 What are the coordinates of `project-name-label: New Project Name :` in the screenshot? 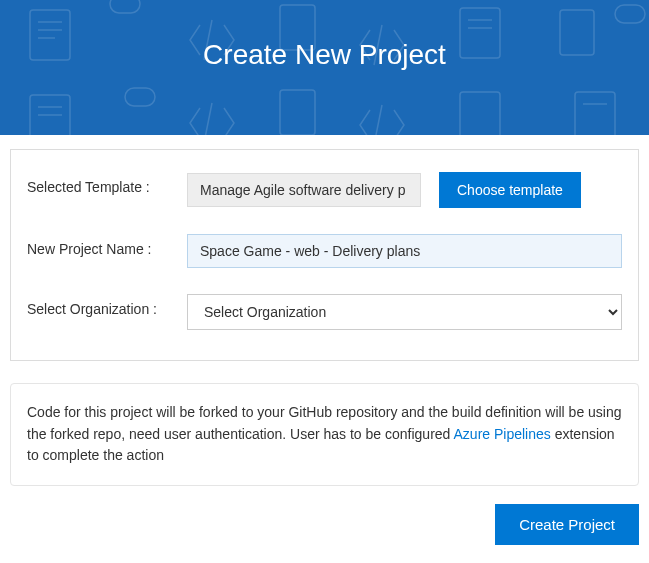 It's located at (107, 246).